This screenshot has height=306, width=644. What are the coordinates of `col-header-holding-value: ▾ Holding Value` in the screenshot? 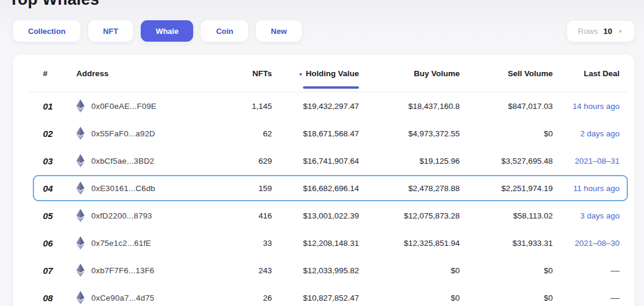 It's located at (315, 73).